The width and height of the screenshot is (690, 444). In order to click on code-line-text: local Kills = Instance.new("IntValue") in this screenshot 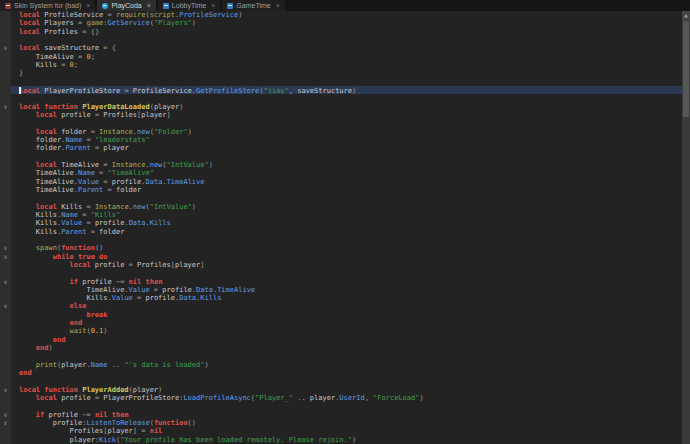, I will do `click(350, 207)`.